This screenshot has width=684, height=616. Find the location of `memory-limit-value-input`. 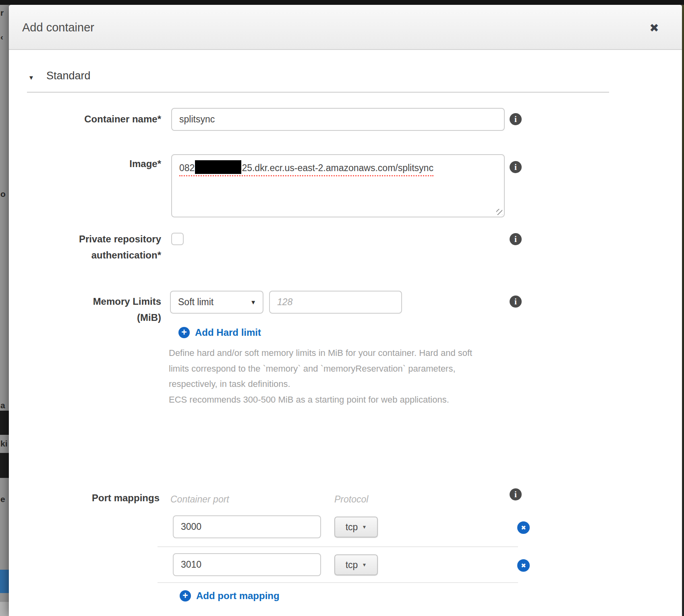

memory-limit-value-input is located at coordinates (336, 302).